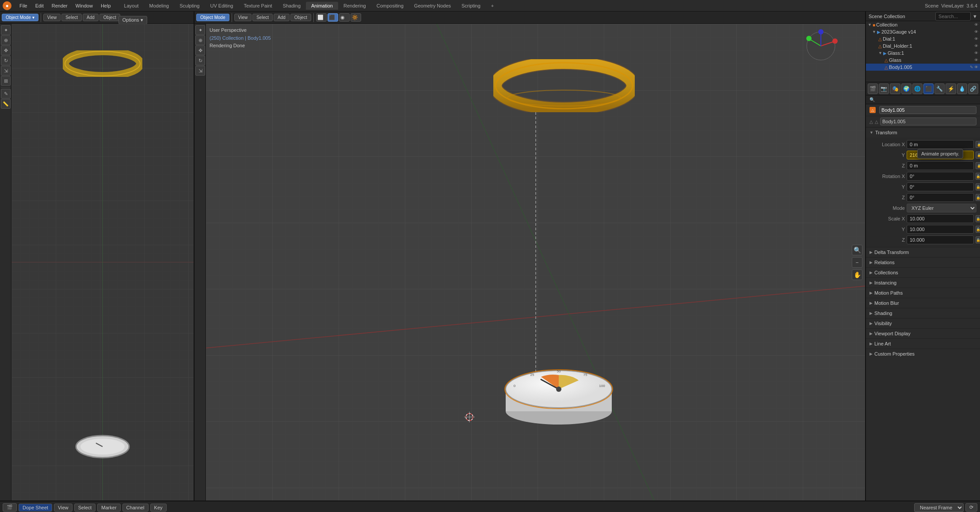 Image resolution: width=980 pixels, height=512 pixels. I want to click on workspace-scripting: Scripting, so click(471, 6).